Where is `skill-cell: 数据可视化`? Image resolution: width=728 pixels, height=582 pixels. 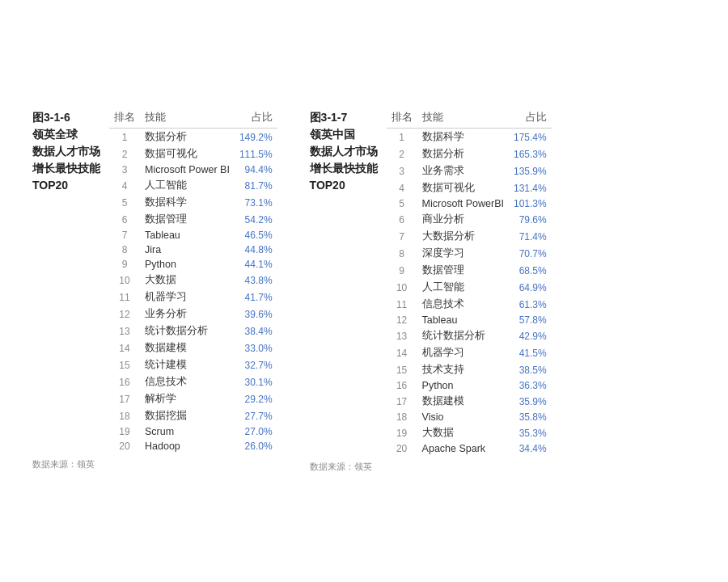
skill-cell: 数据可视化 is located at coordinates (463, 188).